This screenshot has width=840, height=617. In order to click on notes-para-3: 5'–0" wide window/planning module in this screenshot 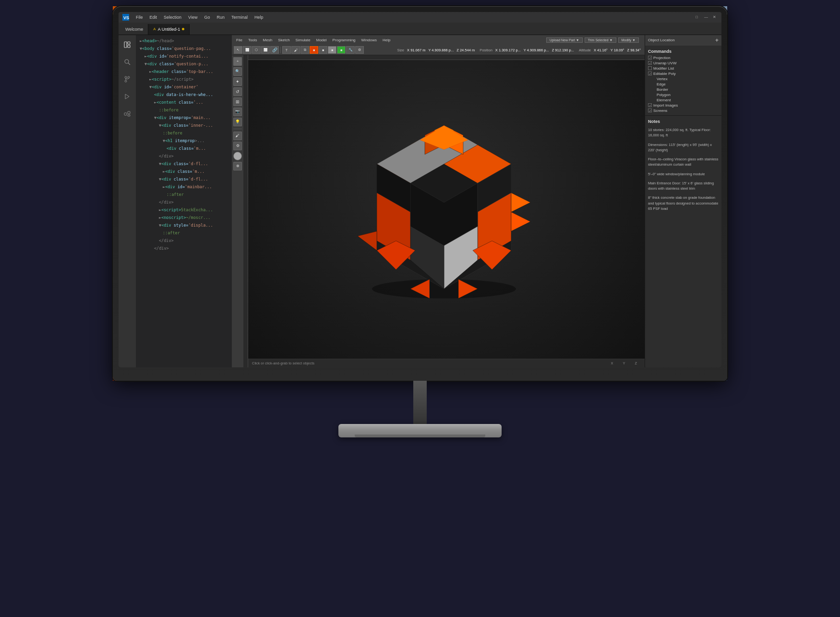, I will do `click(684, 174)`.